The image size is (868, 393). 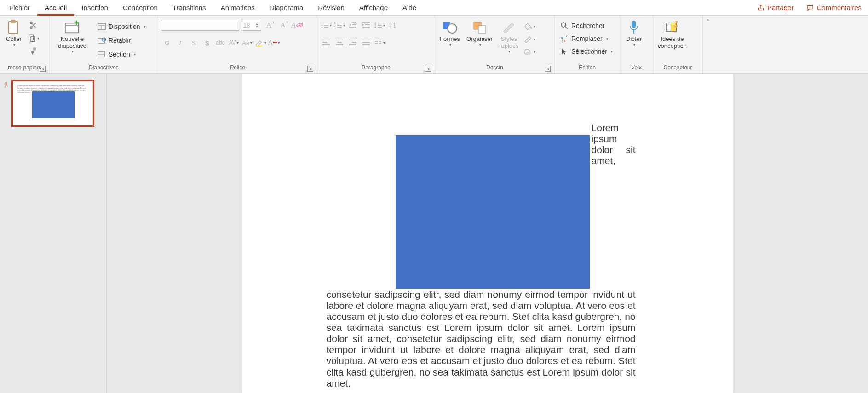 I want to click on new-slide-button: Nouvelle diapositive ▾, so click(x=72, y=37).